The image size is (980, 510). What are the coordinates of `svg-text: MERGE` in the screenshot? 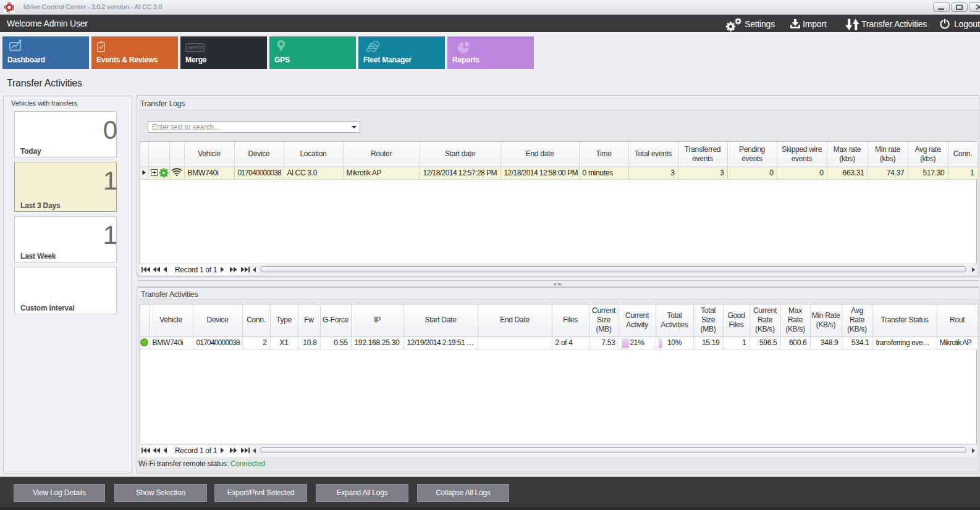 It's located at (195, 48).